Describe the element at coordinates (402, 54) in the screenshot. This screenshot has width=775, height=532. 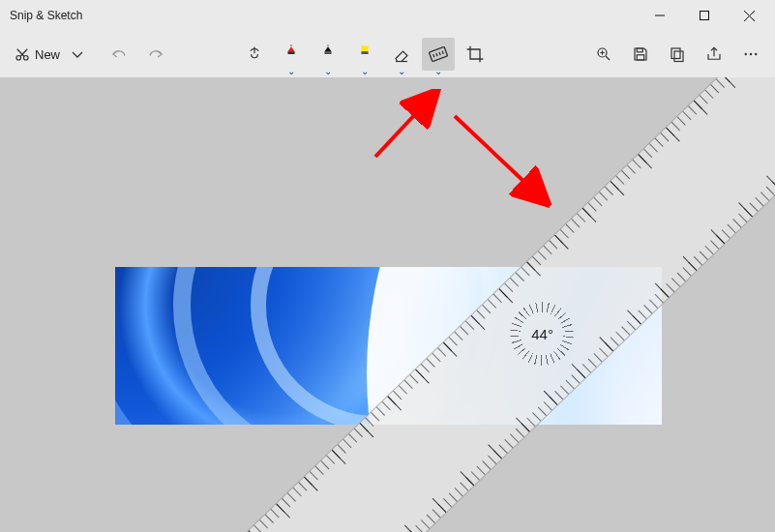
I see `eraser-icon` at that location.